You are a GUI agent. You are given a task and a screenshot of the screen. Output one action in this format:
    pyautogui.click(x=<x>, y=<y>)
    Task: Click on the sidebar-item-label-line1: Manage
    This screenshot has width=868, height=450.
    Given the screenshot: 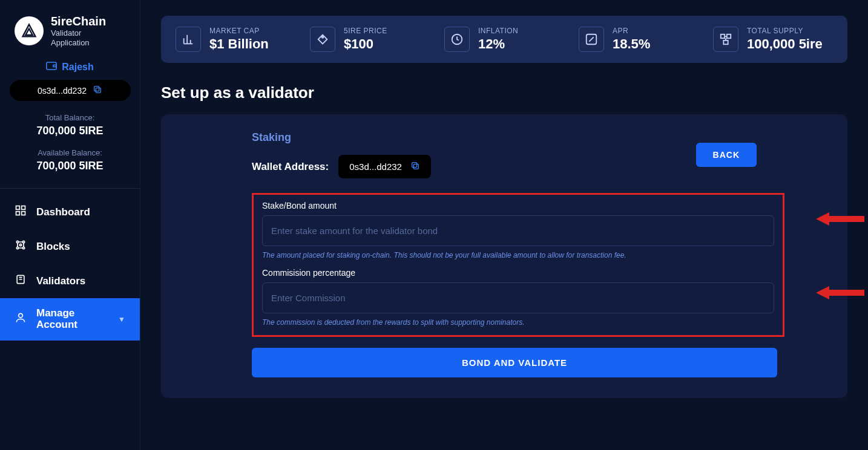 What is the action you would take?
    pyautogui.click(x=57, y=313)
    